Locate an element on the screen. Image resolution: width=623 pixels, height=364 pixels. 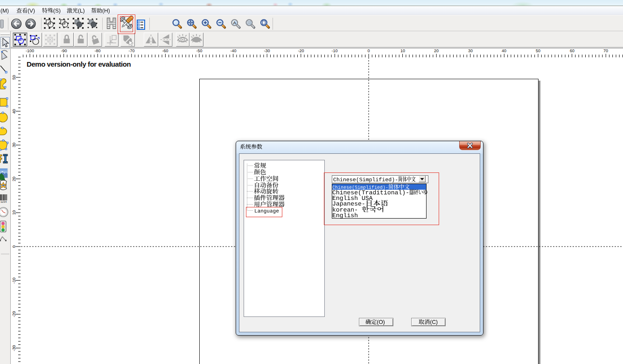
svg-text: -70 is located at coordinates (132, 51).